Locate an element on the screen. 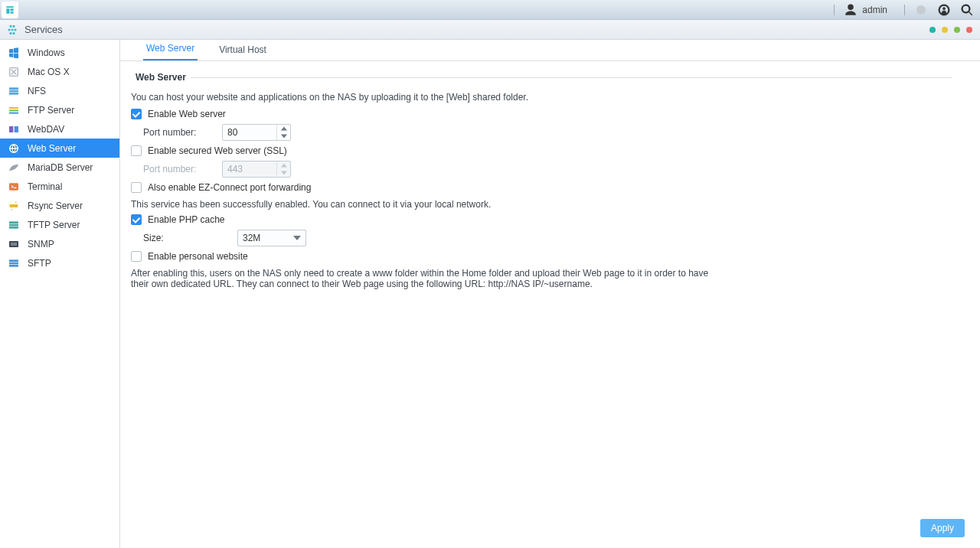  sidebar-item-label: FTP Server is located at coordinates (51, 110).